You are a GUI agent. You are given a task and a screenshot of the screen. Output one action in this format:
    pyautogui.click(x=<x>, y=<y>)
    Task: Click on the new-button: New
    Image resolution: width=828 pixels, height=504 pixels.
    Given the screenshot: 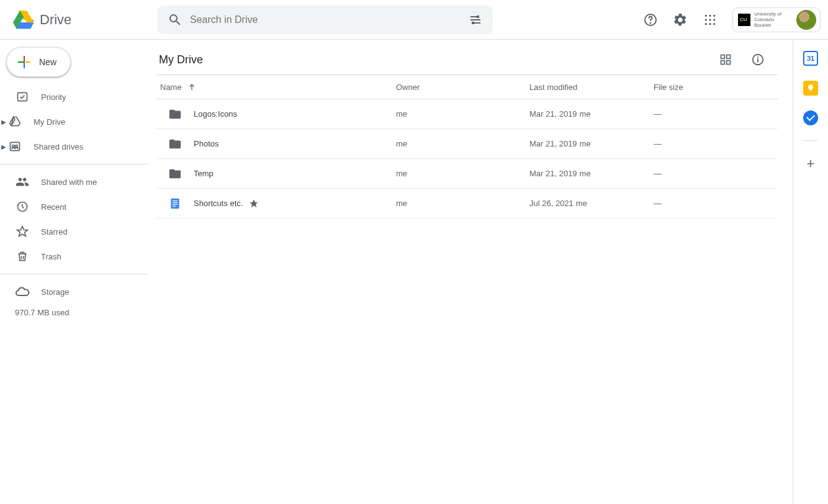 What is the action you would take?
    pyautogui.click(x=38, y=62)
    